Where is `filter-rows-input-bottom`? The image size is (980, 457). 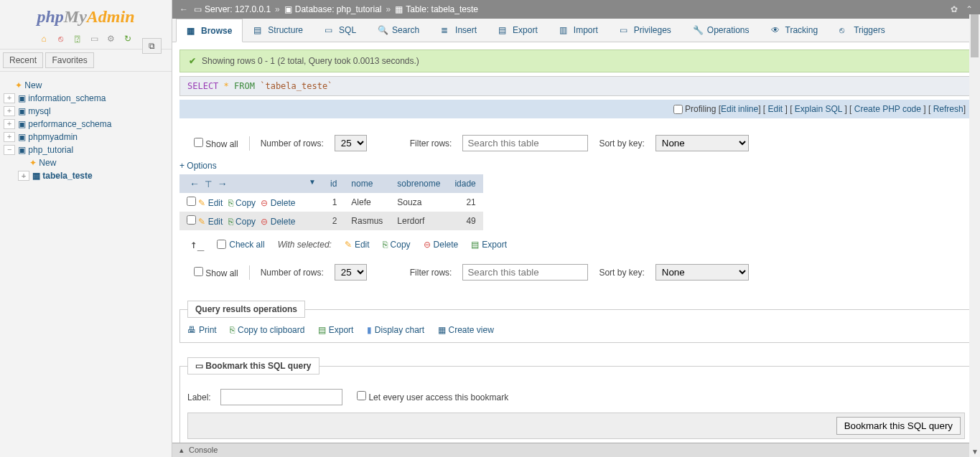 filter-rows-input-bottom is located at coordinates (526, 273).